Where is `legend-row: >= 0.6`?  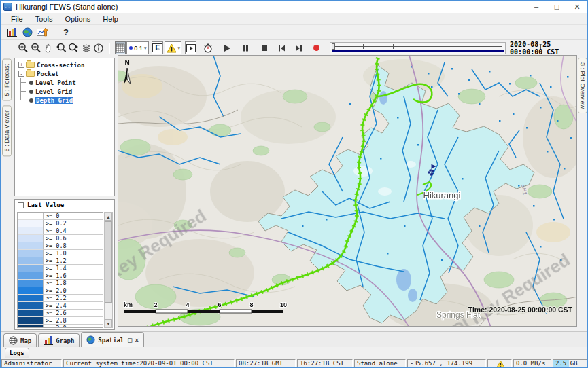
legend-row: >= 0.6 is located at coordinates (60, 239).